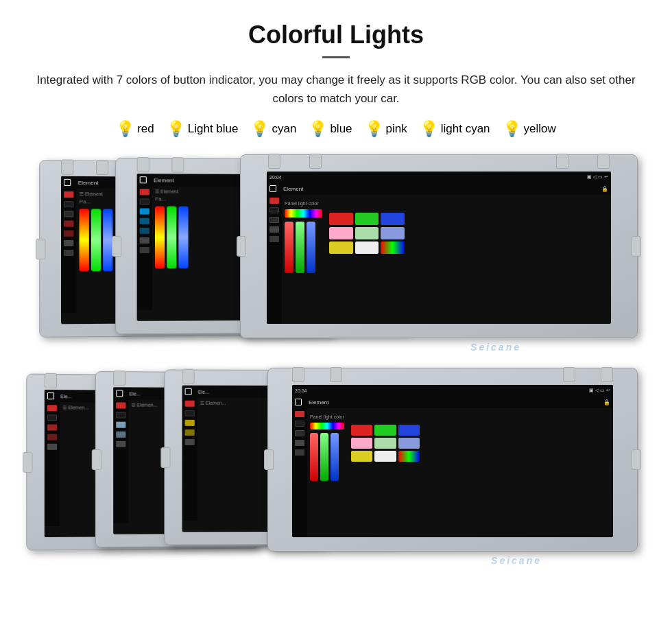 This screenshot has height=636, width=672. Describe the element at coordinates (82, 195) in the screenshot. I see `menu-icon-1: ☰` at that location.